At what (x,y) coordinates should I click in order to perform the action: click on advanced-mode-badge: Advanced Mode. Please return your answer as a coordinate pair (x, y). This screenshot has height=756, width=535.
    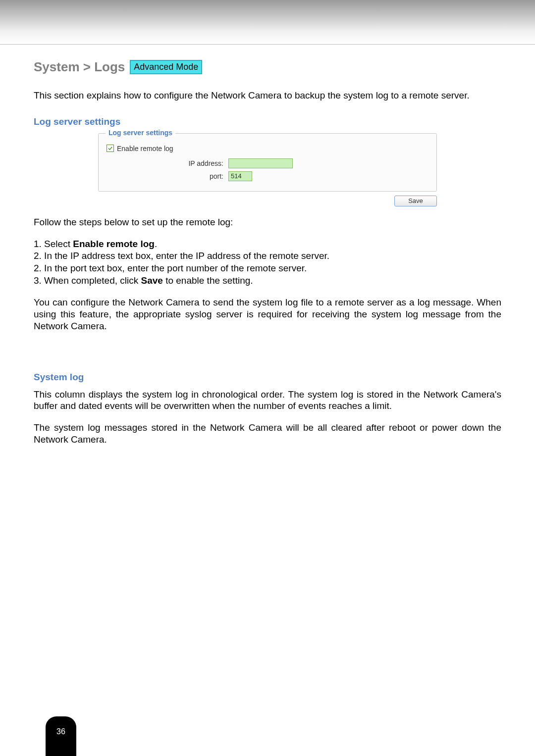
    Looking at the image, I should click on (166, 67).